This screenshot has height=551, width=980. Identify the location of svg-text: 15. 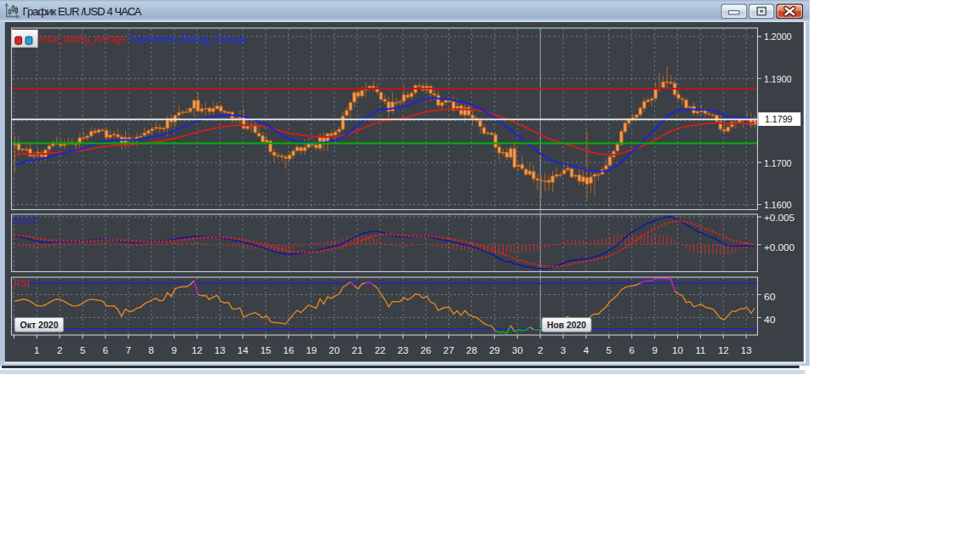
(265, 350).